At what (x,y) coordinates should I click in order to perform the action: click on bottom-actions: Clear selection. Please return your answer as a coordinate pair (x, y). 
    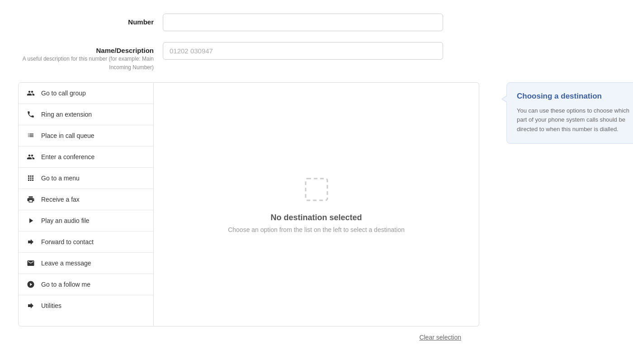
    Looking at the image, I should click on (249, 337).